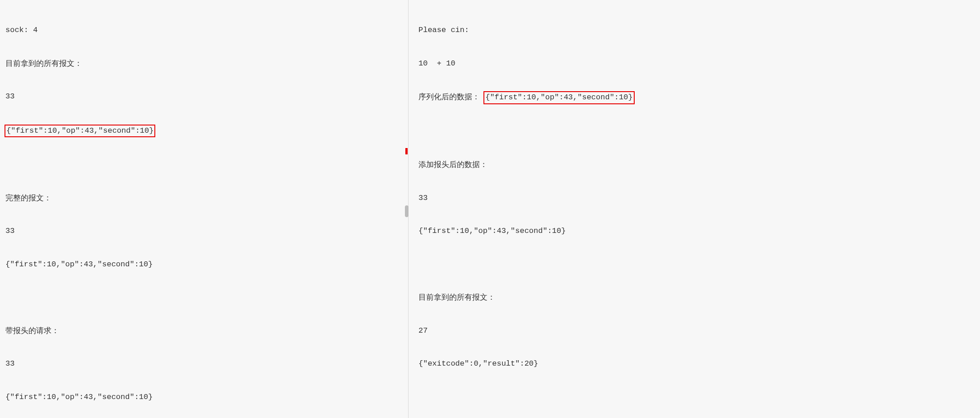  Describe the element at coordinates (204, 331) in the screenshot. I see `terminal-line: 带报头的请求：` at that location.